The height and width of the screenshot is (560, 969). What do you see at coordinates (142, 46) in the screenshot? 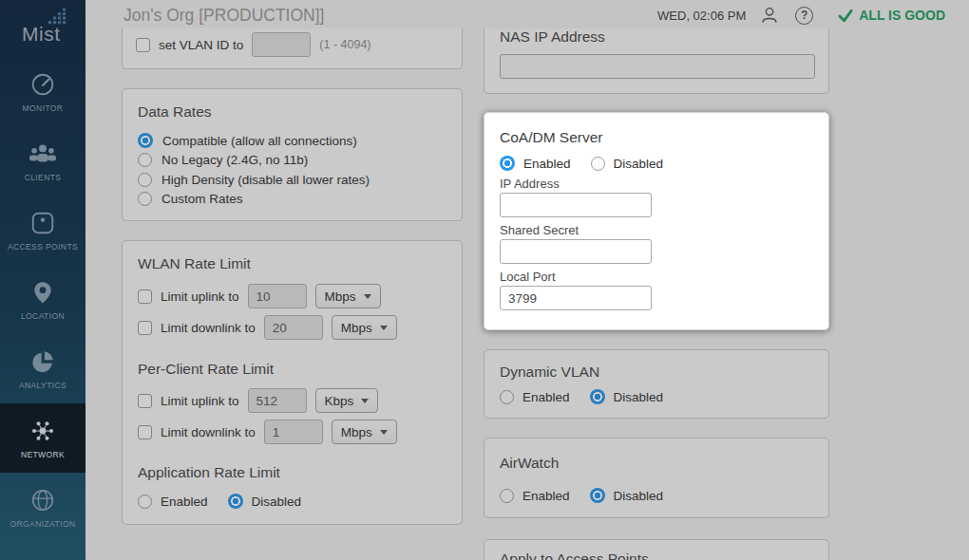
I see `set-vlan-id-checkbox` at bounding box center [142, 46].